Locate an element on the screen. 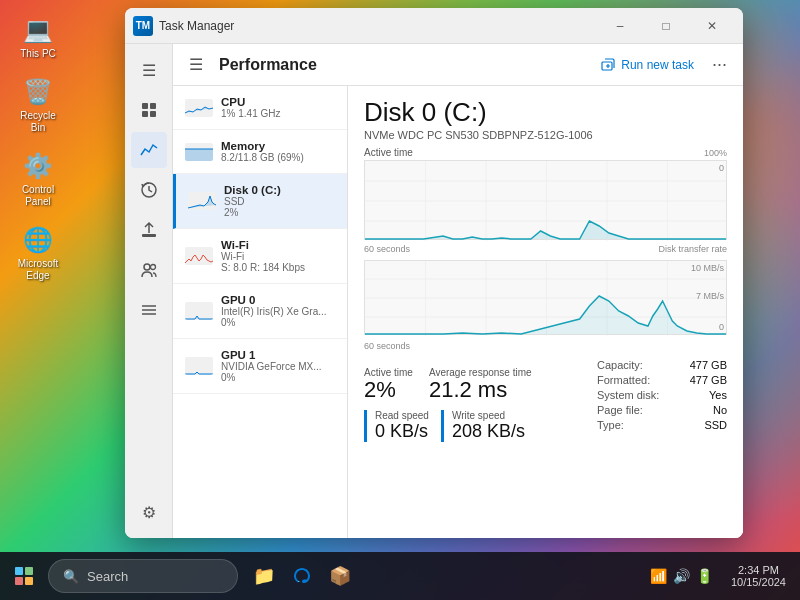 The width and height of the screenshot is (800, 600). type-row: Type: SSD is located at coordinates (662, 425).